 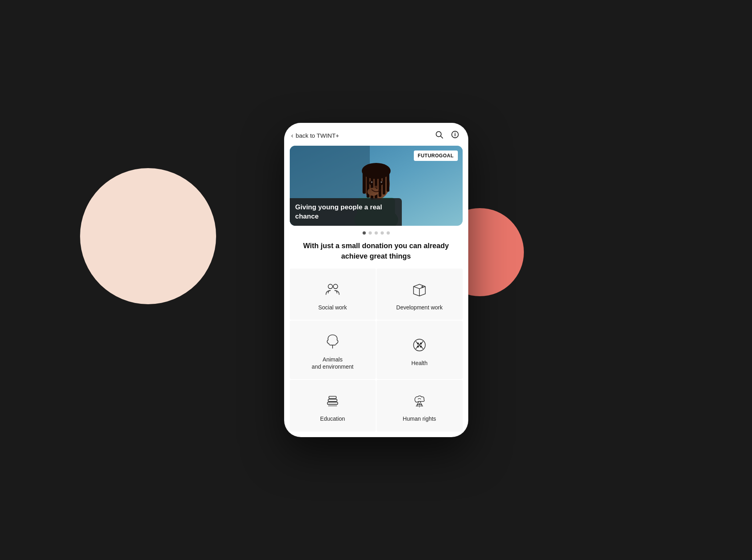 What do you see at coordinates (333, 289) in the screenshot?
I see `people-icon` at bounding box center [333, 289].